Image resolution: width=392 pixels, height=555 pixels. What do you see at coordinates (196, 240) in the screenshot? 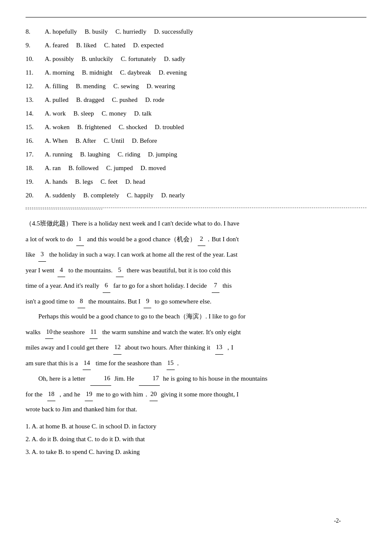
I see `passage-line2: a lot of work to do 1 and this would be …` at bounding box center [196, 240].